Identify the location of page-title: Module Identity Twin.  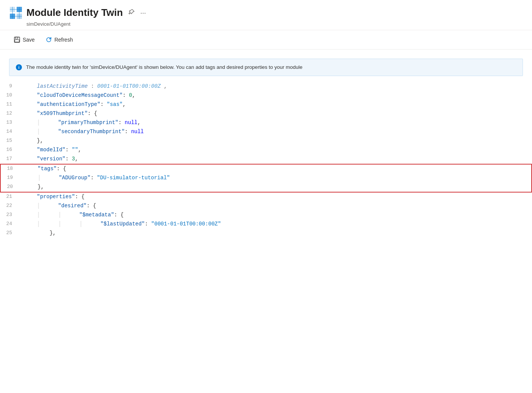
(75, 13).